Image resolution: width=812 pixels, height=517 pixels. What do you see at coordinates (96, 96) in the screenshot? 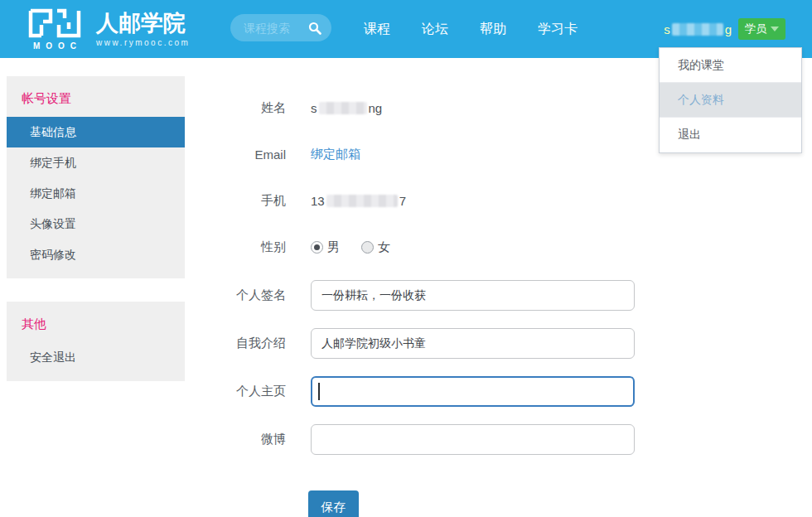
I see `sidebar-title-account-settings: 帐号设置` at bounding box center [96, 96].